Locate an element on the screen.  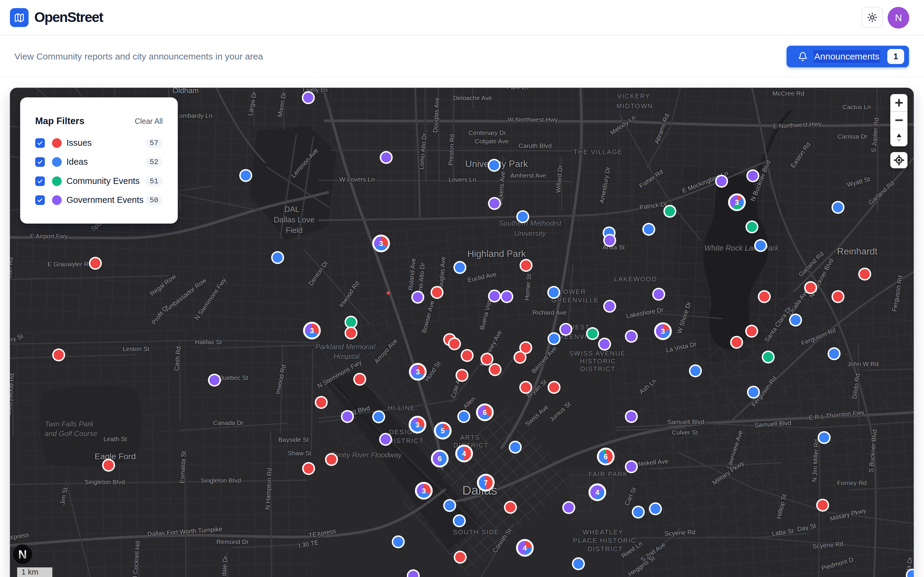
svg-text: MIDTOWN is located at coordinates (635, 106).